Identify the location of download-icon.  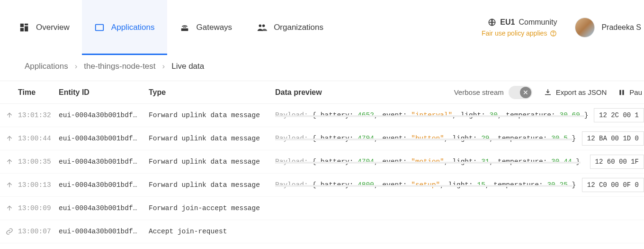
(548, 92).